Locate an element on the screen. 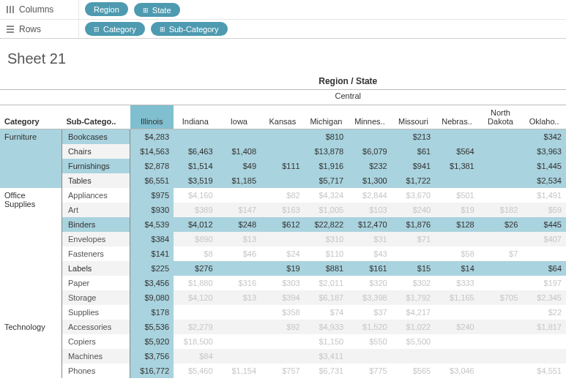  value-cell: $1,876 is located at coordinates (414, 225).